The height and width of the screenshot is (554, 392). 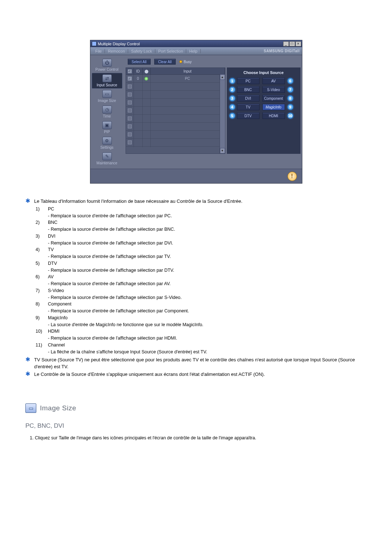 What do you see at coordinates (126, 325) in the screenshot?
I see `item-desc: - La source d'entrée de MagicInfo ne fon…` at bounding box center [126, 325].